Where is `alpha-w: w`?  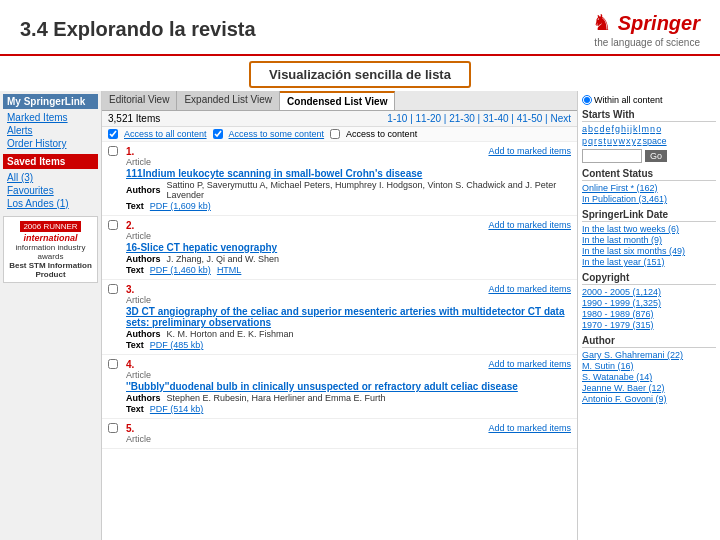 alpha-w: w is located at coordinates (622, 141).